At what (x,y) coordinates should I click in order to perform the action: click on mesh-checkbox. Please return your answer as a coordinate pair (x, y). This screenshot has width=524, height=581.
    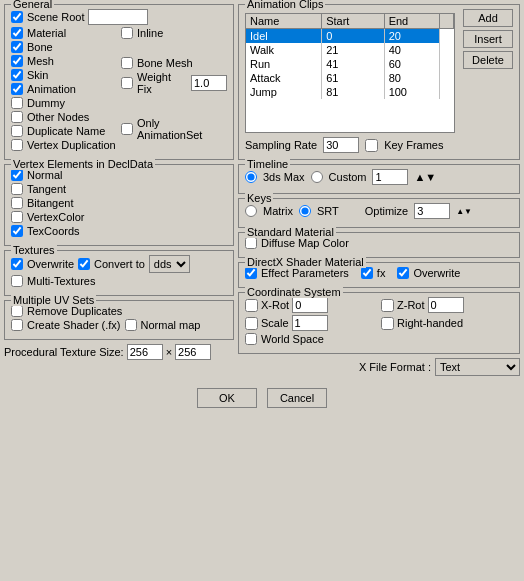
    Looking at the image, I should click on (17, 61).